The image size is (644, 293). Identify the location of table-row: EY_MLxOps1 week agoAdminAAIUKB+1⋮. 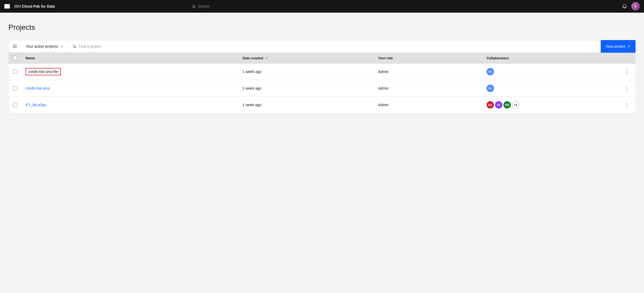
(322, 105).